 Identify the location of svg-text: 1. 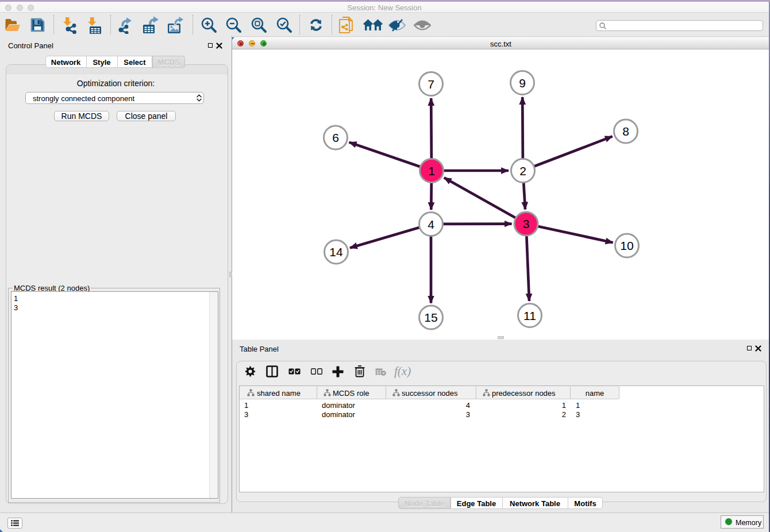
(432, 171).